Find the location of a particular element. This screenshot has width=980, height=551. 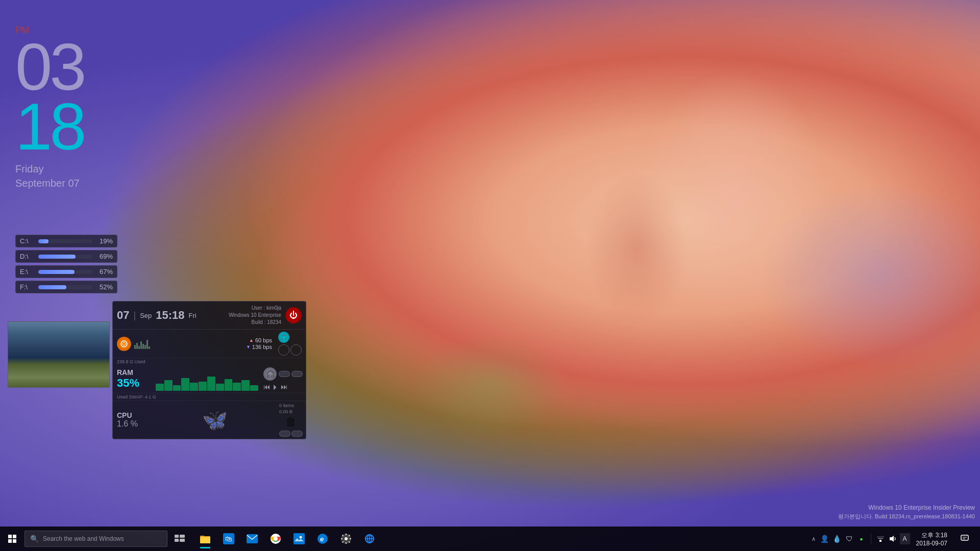

app-ie is located at coordinates (370, 539).